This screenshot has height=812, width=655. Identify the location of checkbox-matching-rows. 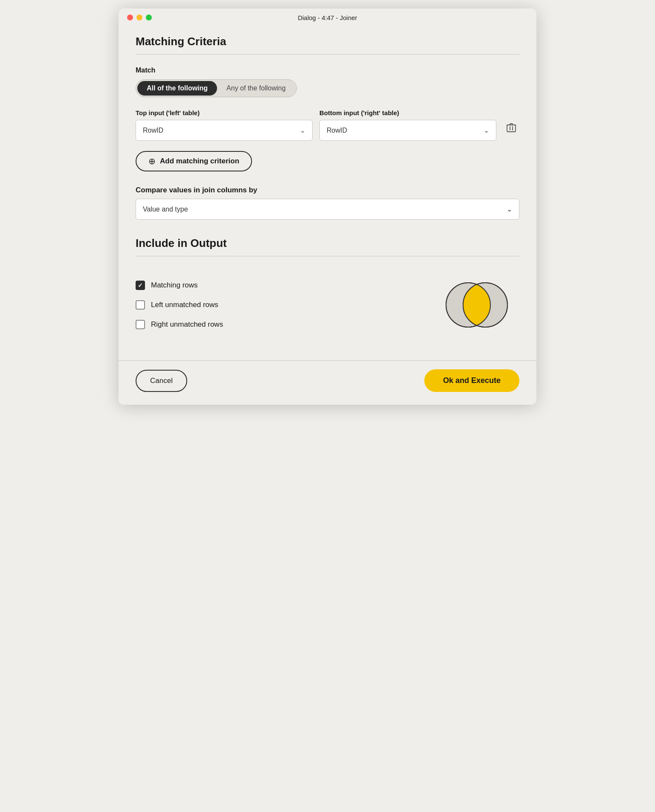
(140, 285).